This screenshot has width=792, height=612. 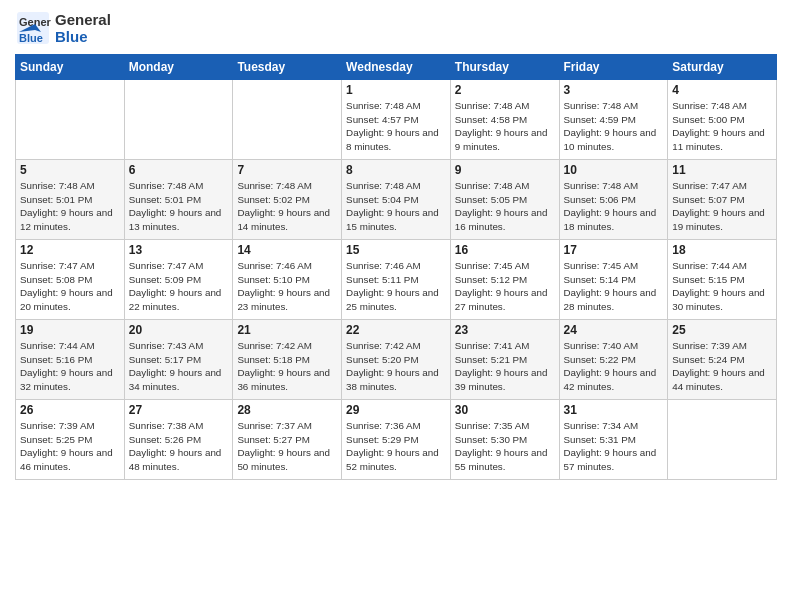 I want to click on calendar-cell: 18Sunrise: 7:44 AM Sunset: 5:15 PM Dayli…, so click(x=722, y=280).